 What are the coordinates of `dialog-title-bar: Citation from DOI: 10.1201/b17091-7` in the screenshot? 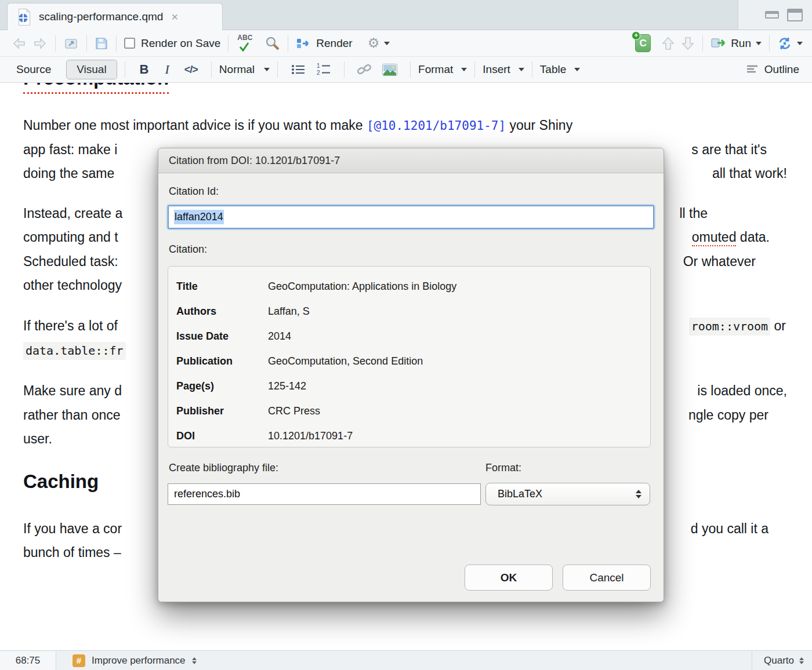 It's located at (411, 161).